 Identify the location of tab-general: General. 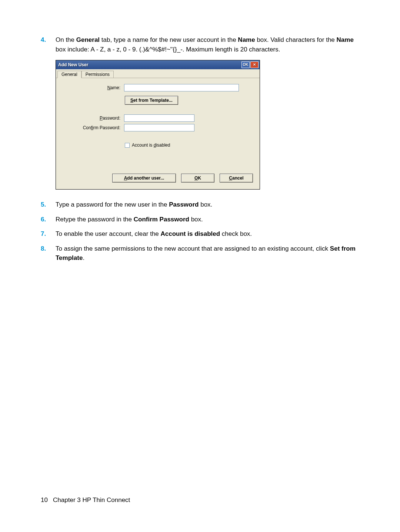
(70, 74).